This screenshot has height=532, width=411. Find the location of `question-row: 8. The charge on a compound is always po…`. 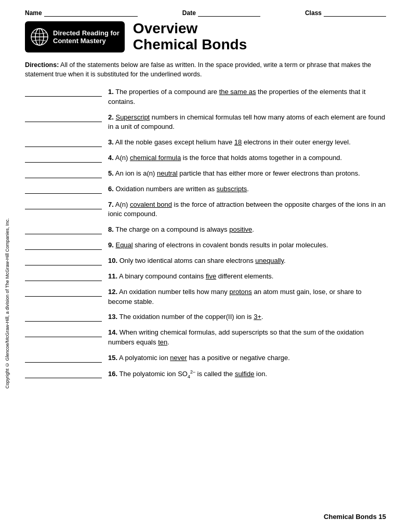

question-row: 8. The charge on a compound is always po… is located at coordinates (206, 230).